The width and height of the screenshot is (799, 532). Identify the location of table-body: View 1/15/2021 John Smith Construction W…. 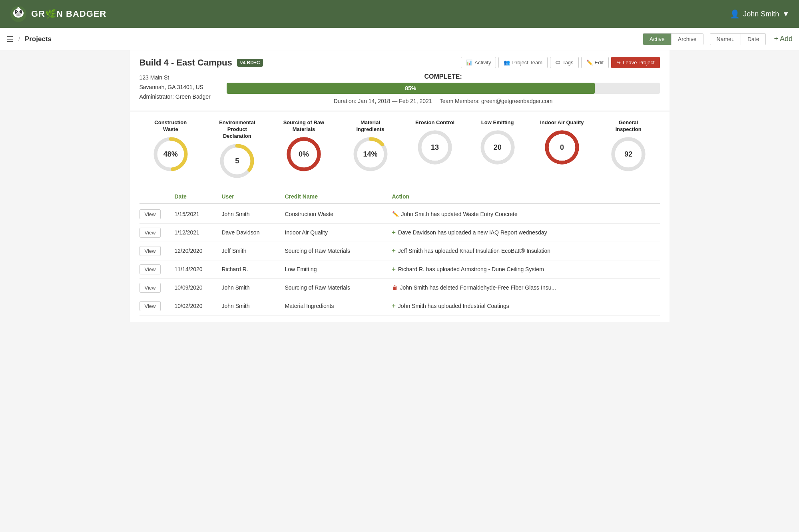
(400, 260).